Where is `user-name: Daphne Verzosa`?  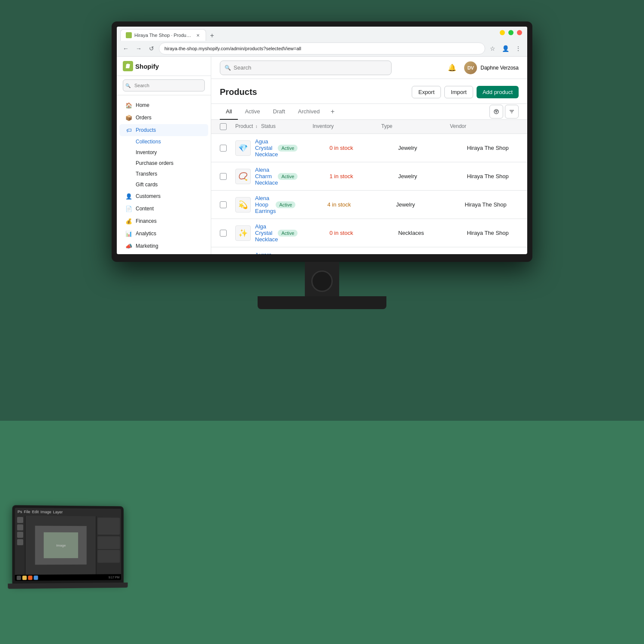 user-name: Daphne Verzosa is located at coordinates (500, 68).